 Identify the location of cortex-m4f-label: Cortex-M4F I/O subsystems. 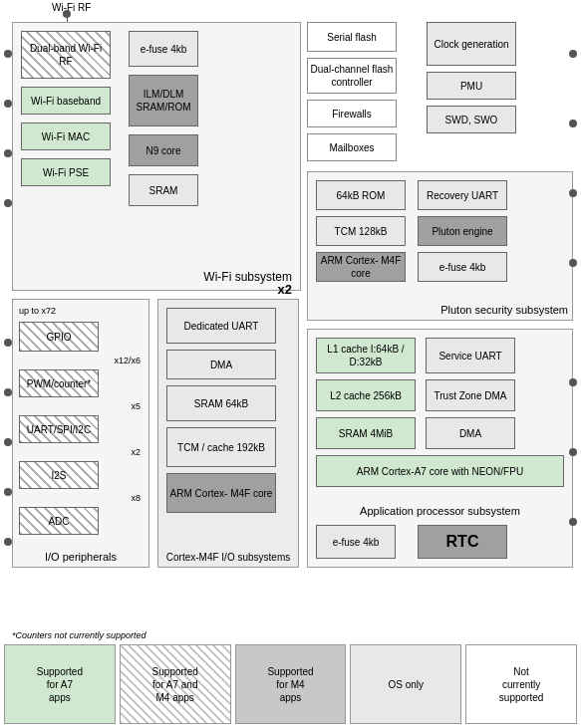
(228, 558).